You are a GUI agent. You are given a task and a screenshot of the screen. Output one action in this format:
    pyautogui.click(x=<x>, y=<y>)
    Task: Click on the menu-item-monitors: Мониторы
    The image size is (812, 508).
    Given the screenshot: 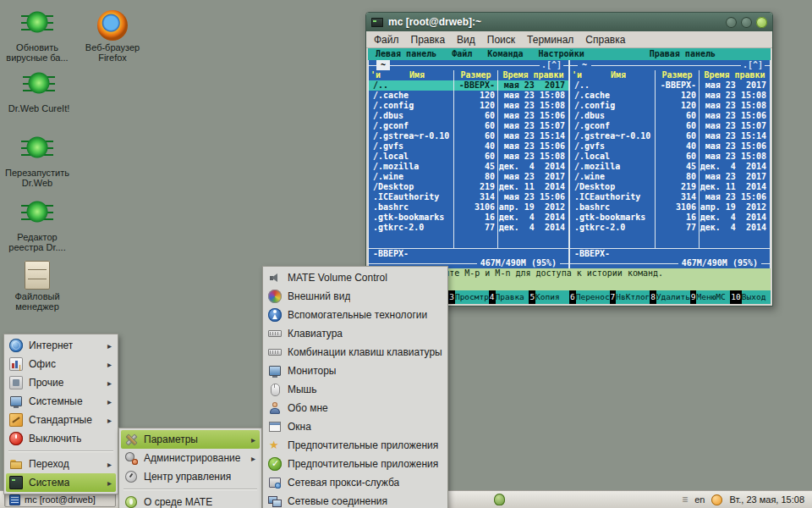 What is the action you would take?
    pyautogui.click(x=355, y=371)
    